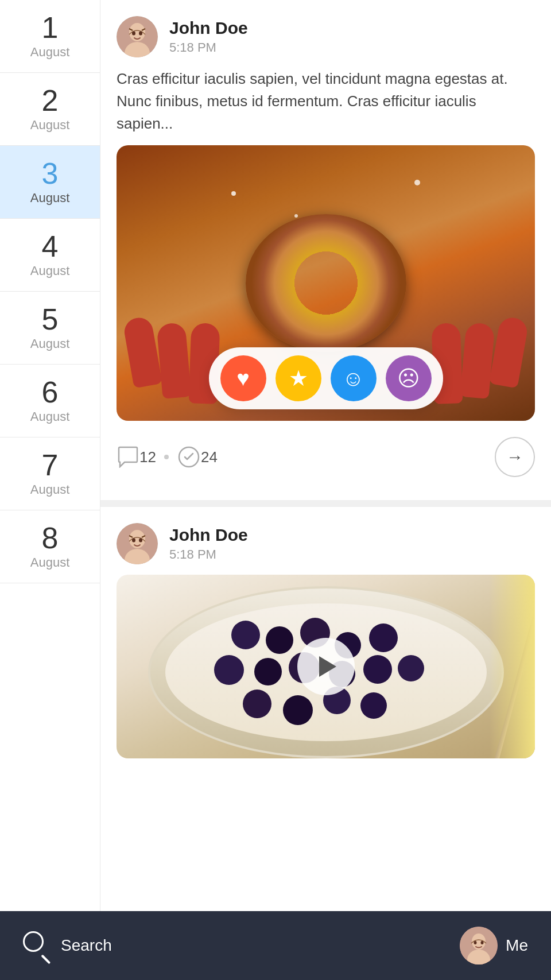 This screenshot has width=551, height=980. I want to click on me-avatar, so click(479, 946).